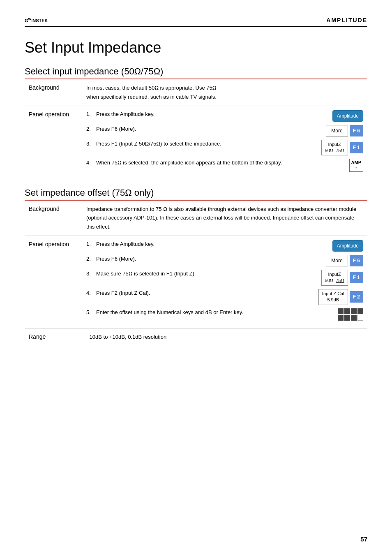 This screenshot has height=555, width=392. I want to click on label-panel-operation-1: Panel operation, so click(53, 142).